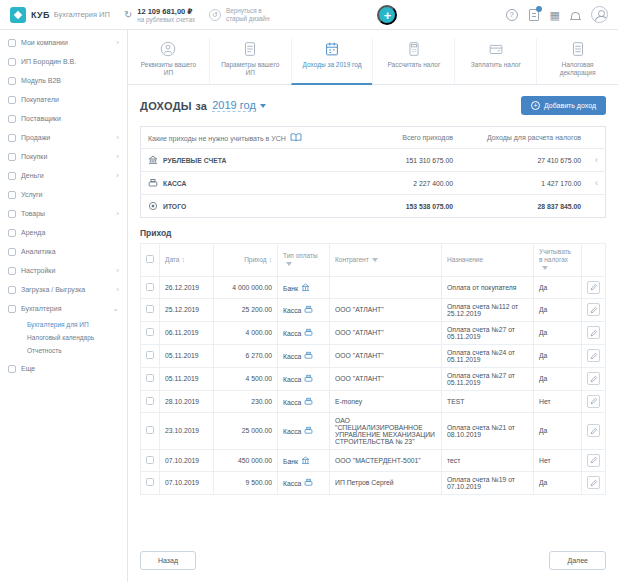  Describe the element at coordinates (296, 138) in the screenshot. I see `book-icon` at that location.